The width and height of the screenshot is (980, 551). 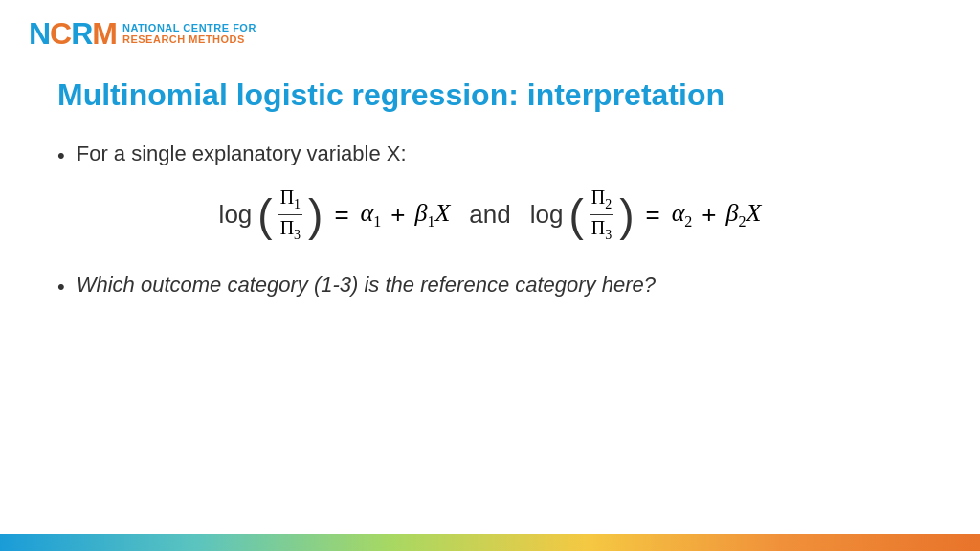 I want to click on bullet-2: • Which outcome category (1-3) is the re…, so click(x=490, y=286).